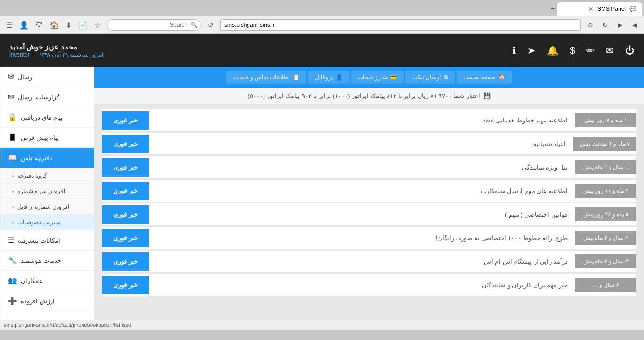 This screenshot has width=644, height=340. I want to click on inbox-content: خبر مهم برای کاربران و نمایندگان, so click(362, 285).